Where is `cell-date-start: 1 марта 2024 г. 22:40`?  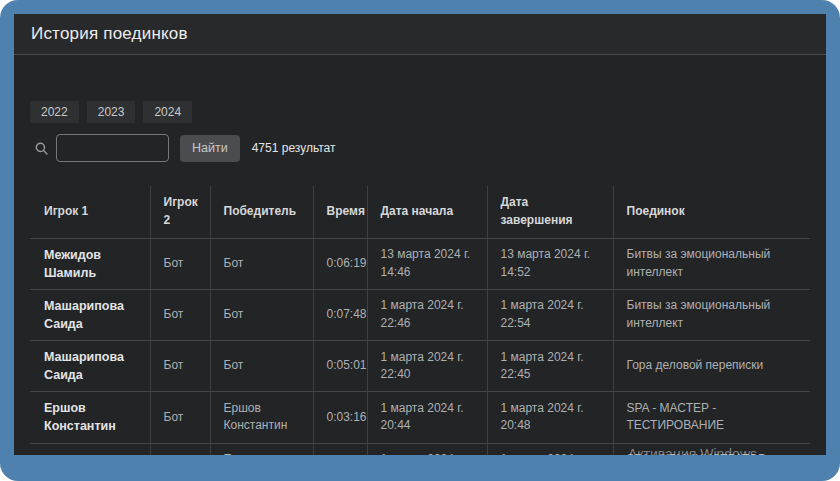
cell-date-start: 1 марта 2024 г. 22:40 is located at coordinates (427, 366).